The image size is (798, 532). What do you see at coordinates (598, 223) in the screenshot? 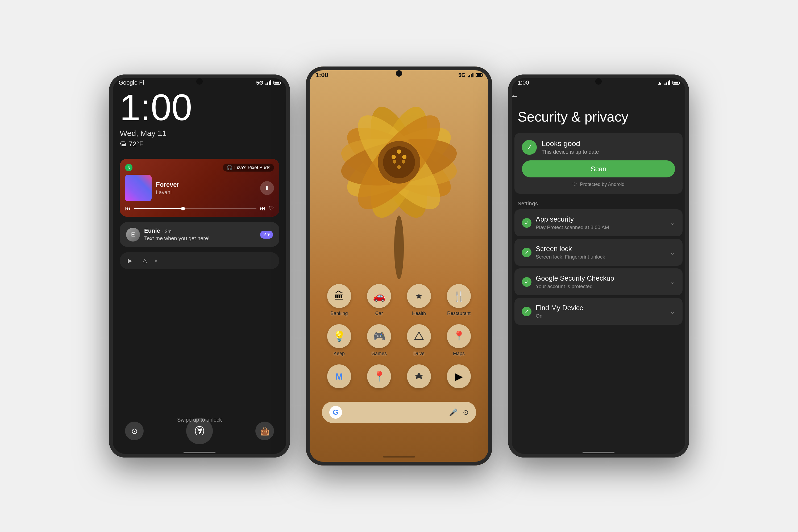
I see `setting-app-security: ✓ App security Play Protect scanned at 8…` at bounding box center [598, 223].